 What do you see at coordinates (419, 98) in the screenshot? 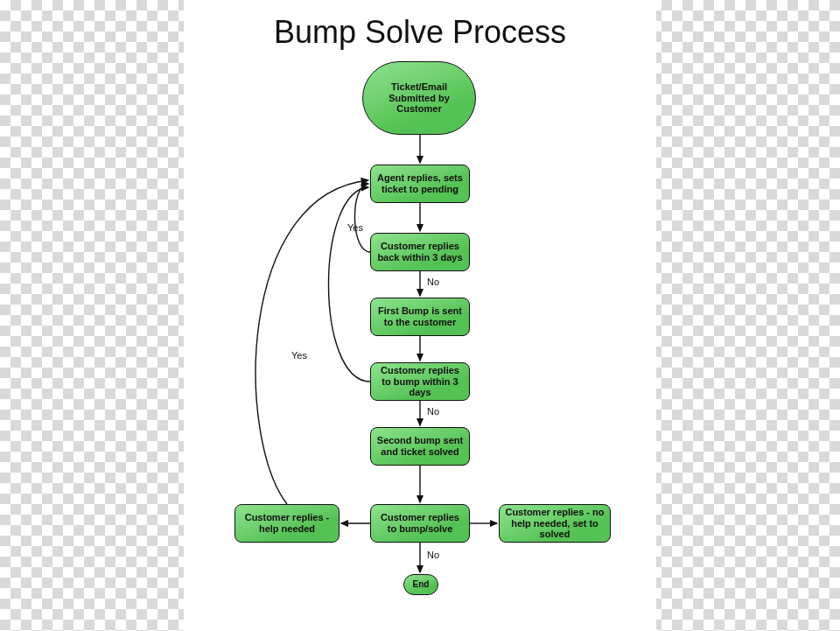
I see `node-start: Ticket/Email Submitted by Customer` at bounding box center [419, 98].